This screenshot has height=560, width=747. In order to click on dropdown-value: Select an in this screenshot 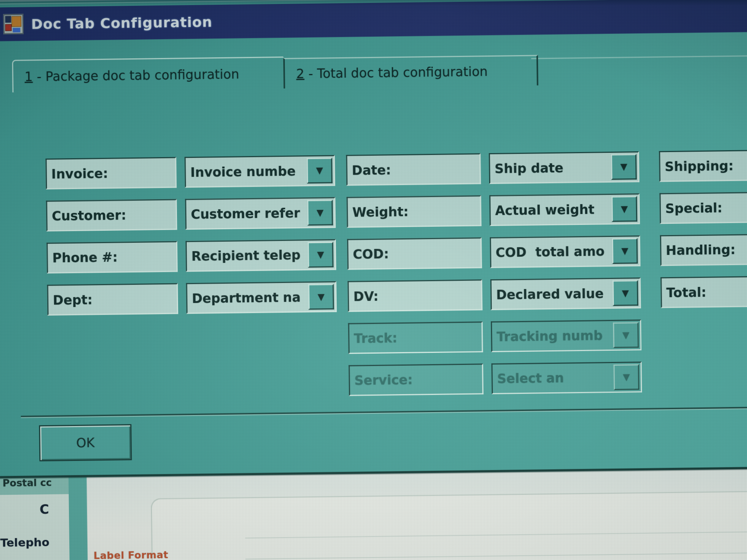, I will do `click(530, 378)`.